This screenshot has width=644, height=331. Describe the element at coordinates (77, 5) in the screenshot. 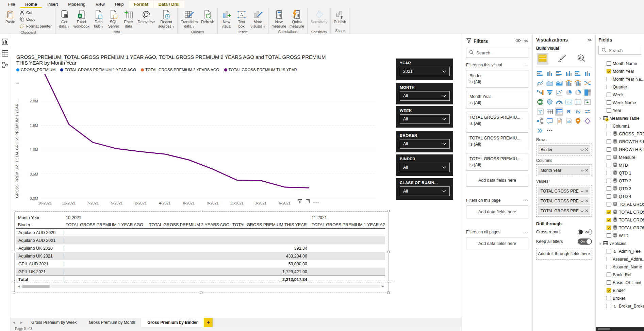

I see `ribbon-tab-modeling: Modeling` at that location.